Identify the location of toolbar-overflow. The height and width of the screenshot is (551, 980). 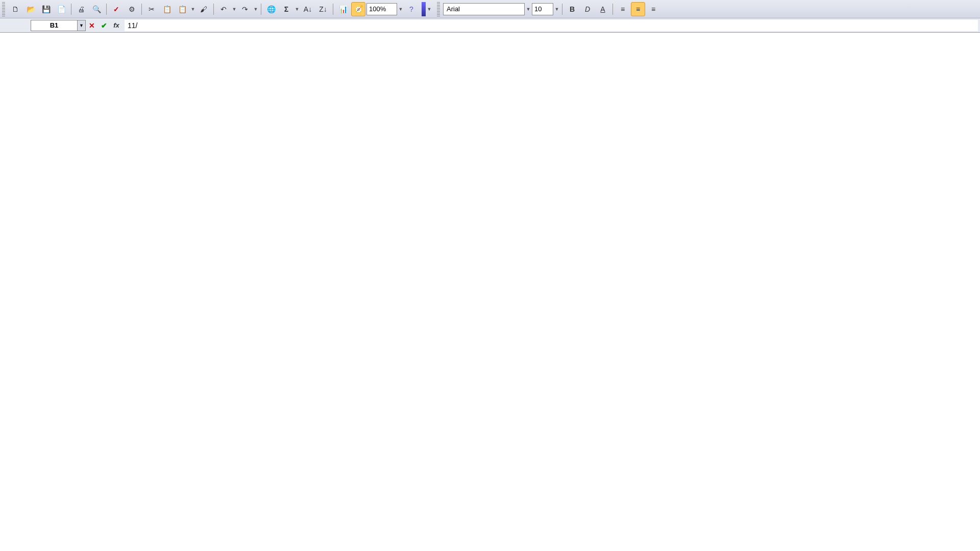
(424, 9).